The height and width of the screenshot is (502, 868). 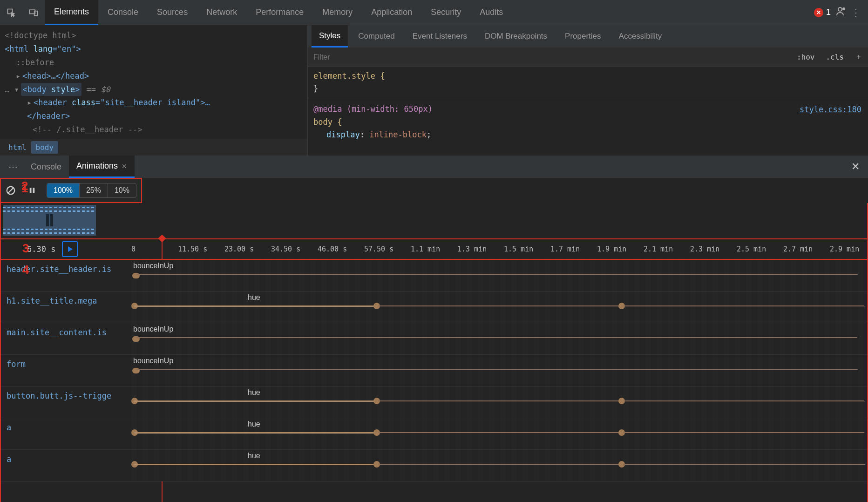 What do you see at coordinates (26, 249) in the screenshot?
I see `annotation-3: 3` at bounding box center [26, 249].